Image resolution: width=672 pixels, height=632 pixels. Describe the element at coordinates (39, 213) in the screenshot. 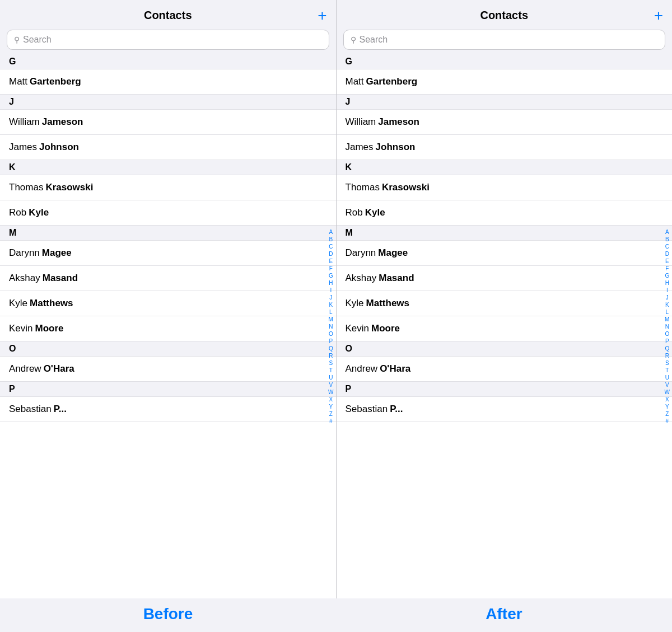

I see `contact-last-name: Kyle` at that location.